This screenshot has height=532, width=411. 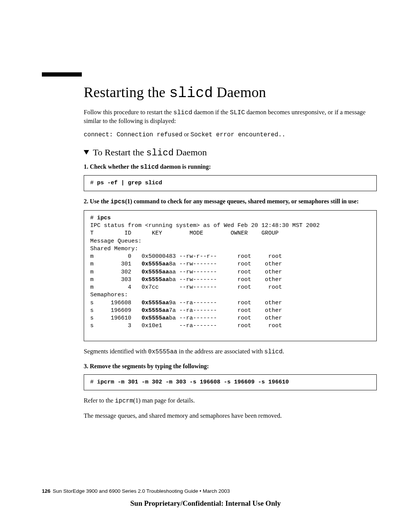 What do you see at coordinates (183, 113) in the screenshot?
I see `intro-mono1: slicd` at bounding box center [183, 113].